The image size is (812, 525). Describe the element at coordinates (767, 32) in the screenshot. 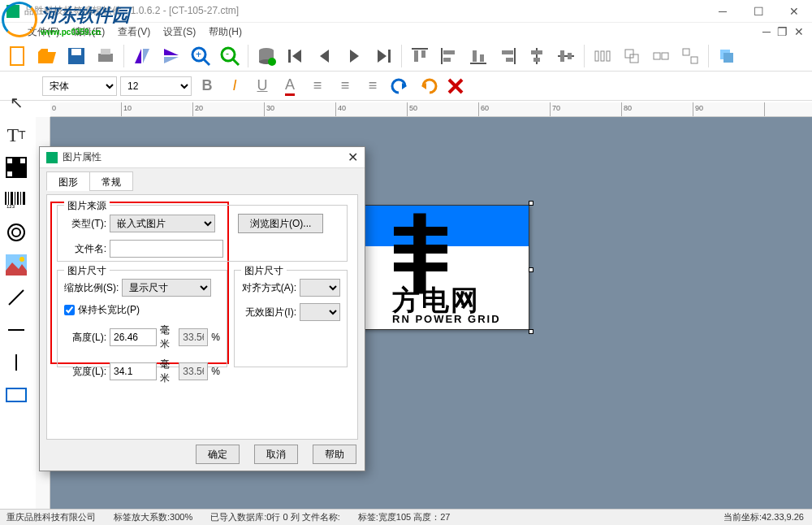

I see `mdi-minimize: ─` at that location.